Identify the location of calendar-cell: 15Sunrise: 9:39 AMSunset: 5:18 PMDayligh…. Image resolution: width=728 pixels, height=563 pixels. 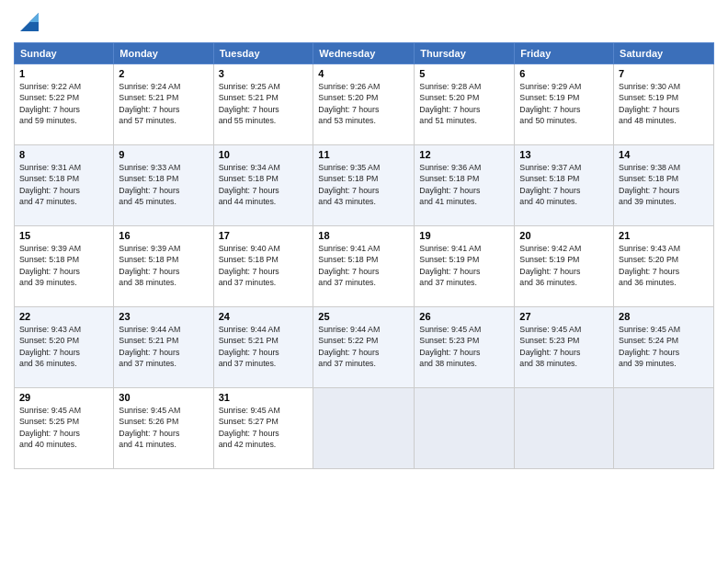
(64, 267).